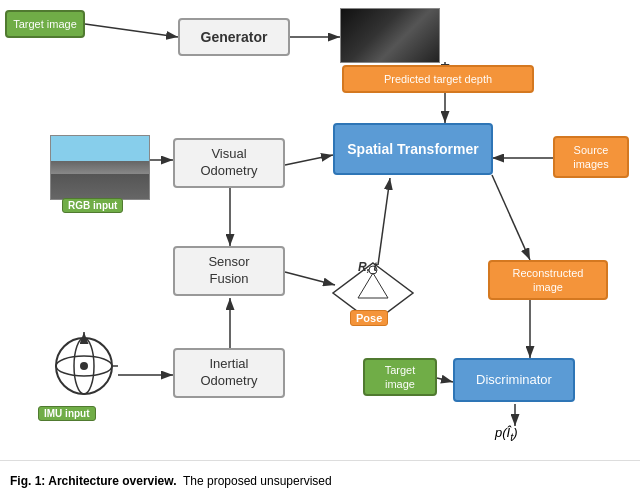  I want to click on road-image, so click(100, 168).